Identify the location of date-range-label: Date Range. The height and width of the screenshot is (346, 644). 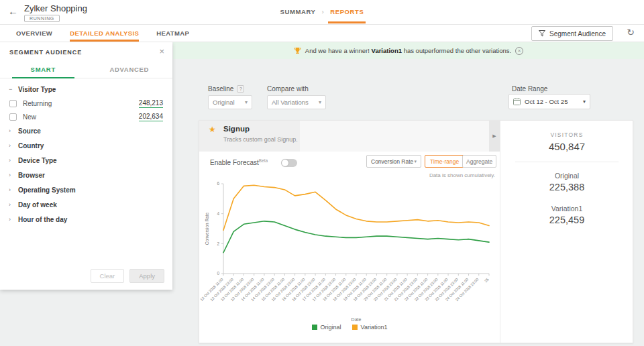
(530, 89).